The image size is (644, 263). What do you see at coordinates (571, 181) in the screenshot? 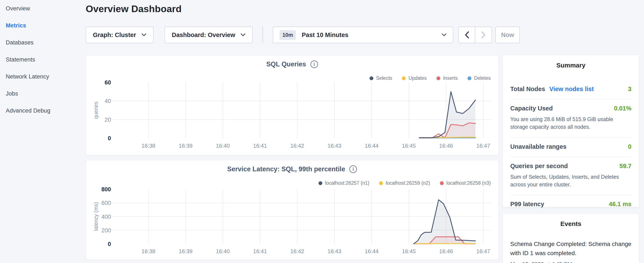
I see `summary-row-description: Sum of Selects, Updates, Inserts, and De…` at bounding box center [571, 181].